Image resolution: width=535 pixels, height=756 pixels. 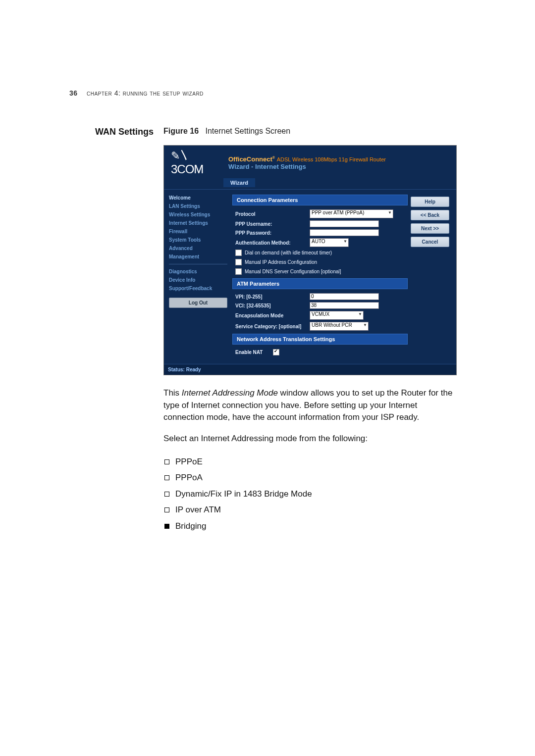 I want to click on list-item: IP over ATM, so click(x=310, y=510).